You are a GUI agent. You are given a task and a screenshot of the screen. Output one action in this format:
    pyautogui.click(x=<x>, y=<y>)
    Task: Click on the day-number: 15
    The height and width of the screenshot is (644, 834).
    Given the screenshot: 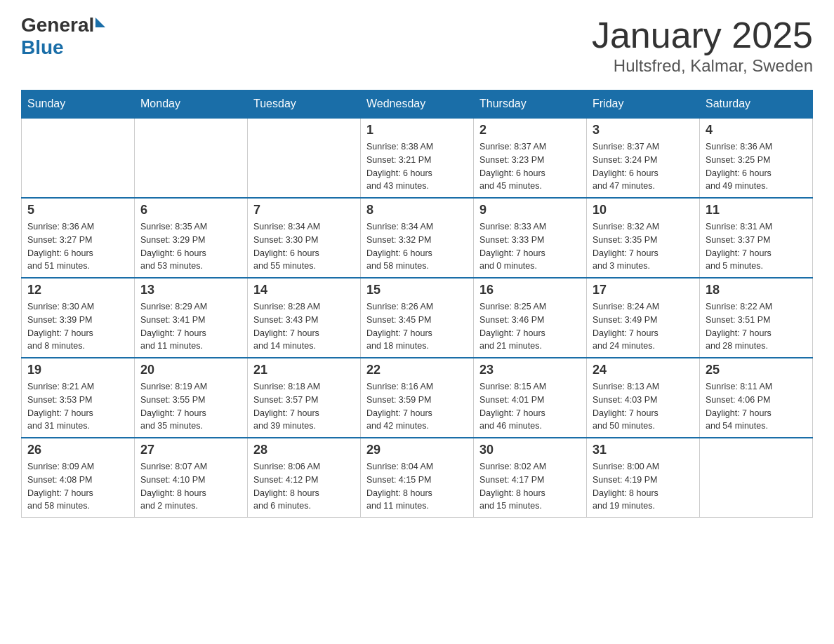 What is the action you would take?
    pyautogui.click(x=417, y=290)
    